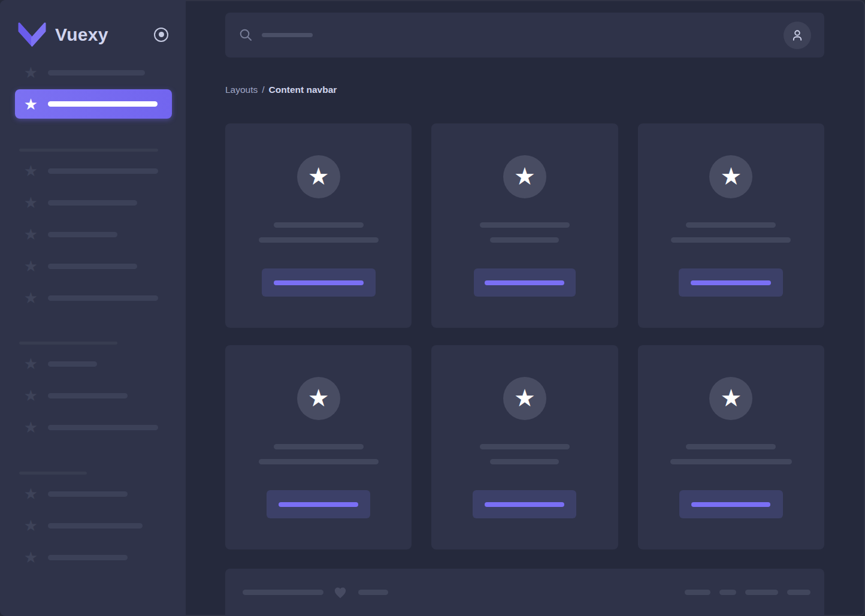  Describe the element at coordinates (525, 90) in the screenshot. I see `breadcrumb: Layouts/Content navbar` at that location.